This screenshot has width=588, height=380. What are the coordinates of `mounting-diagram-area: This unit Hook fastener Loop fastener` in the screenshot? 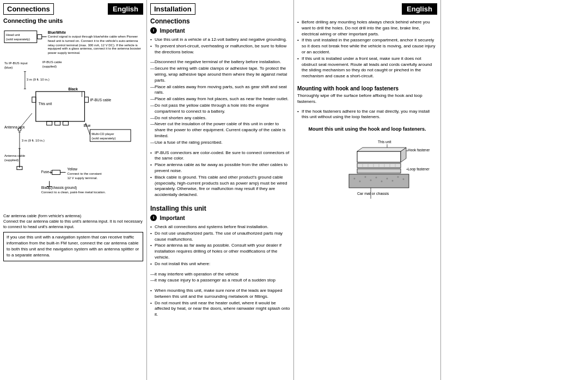 It's located at (367, 179).